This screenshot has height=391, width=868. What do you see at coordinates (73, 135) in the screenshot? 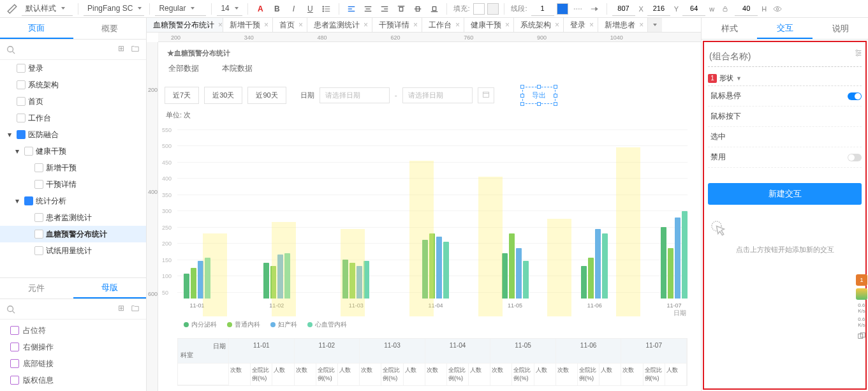
I see `tree-item-medical: ▾医防融合` at bounding box center [73, 135].